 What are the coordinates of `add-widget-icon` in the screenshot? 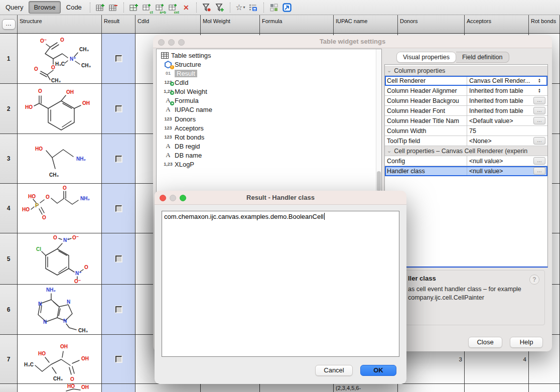 It's located at (134, 8).